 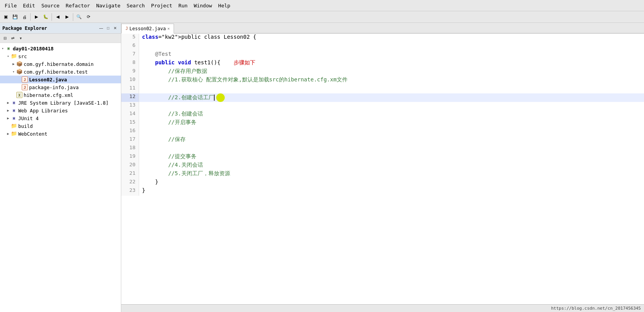 What do you see at coordinates (60, 56) in the screenshot?
I see `tree-item-src: ▾📁src` at bounding box center [60, 56].